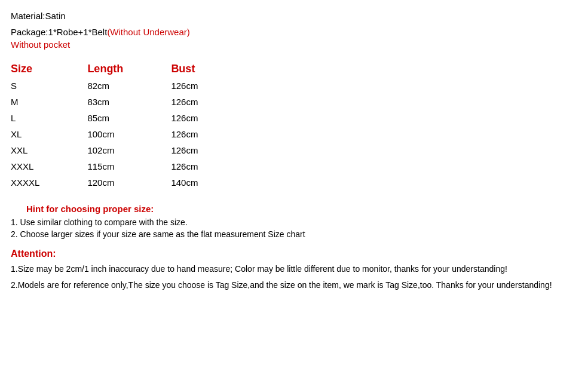 This screenshot has height=368, width=588. Describe the element at coordinates (128, 125) in the screenshot. I see `size-table: Size Length Bust S82cm126cmM83cm126cmL85…` at that location.